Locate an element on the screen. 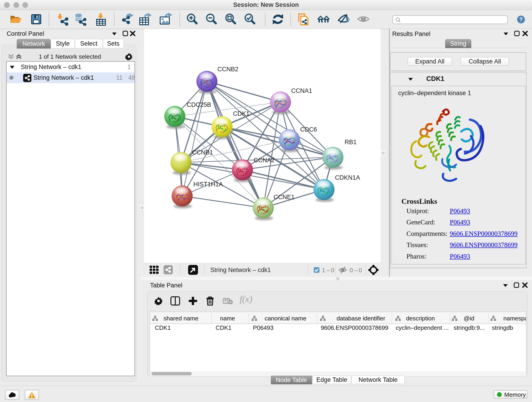 The image size is (532, 402). svg-text: CDC6 is located at coordinates (309, 129).